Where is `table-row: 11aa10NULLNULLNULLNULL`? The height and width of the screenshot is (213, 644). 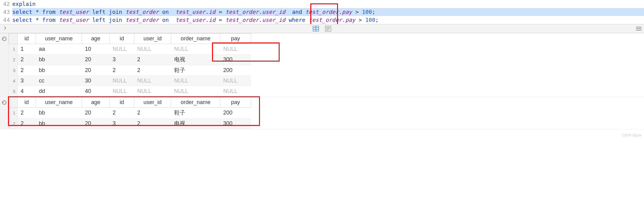 table-row: 11aa10NULLNULLNULLNULL is located at coordinates (130, 49).